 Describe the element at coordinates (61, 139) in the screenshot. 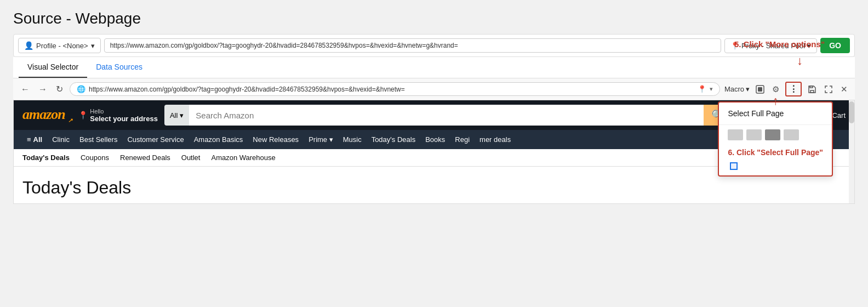

I see `nav-item-clinic: Clinic` at that location.